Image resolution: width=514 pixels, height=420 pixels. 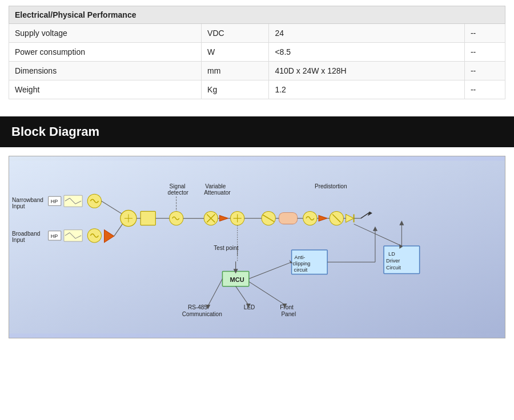 I want to click on notes-dimensions: --, so click(x=484, y=71).